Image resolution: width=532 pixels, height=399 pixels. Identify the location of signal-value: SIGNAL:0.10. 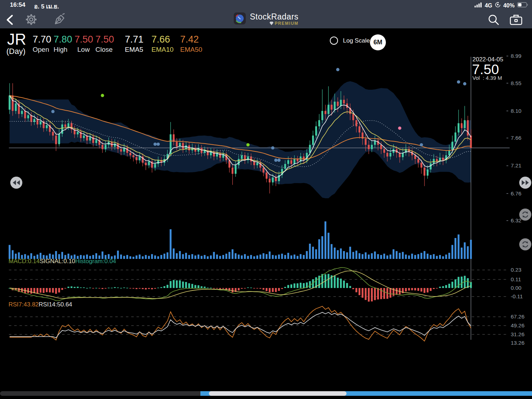
(57, 261).